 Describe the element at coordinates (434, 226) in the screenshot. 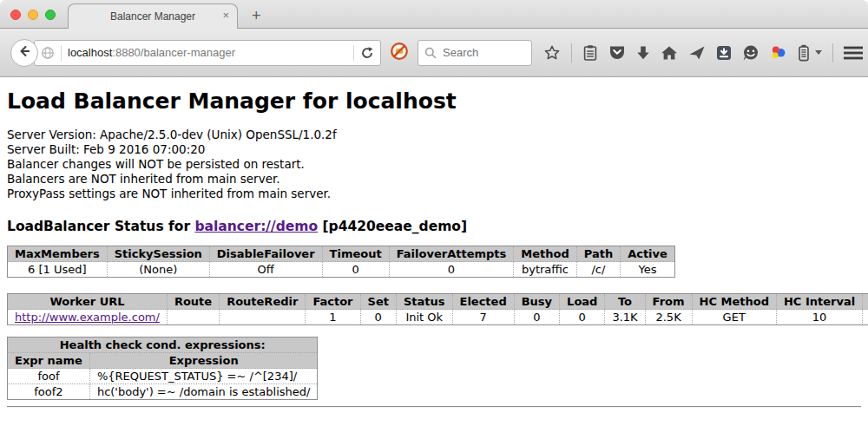

I see `loadbalancer-status-heading: LoadBalancer Status for balancer://demo …` at that location.